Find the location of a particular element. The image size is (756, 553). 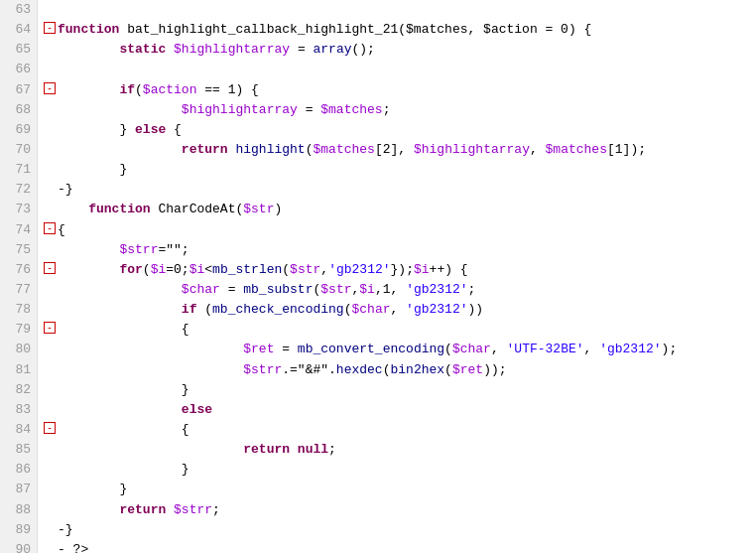

code-line: function CharCodeAt($str) is located at coordinates (400, 209).